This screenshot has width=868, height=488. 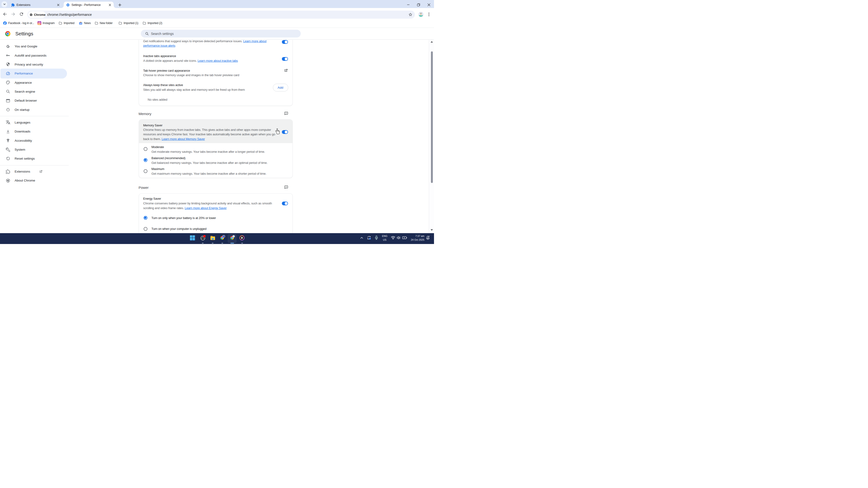 I want to click on scroll-up-arrow, so click(x=432, y=42).